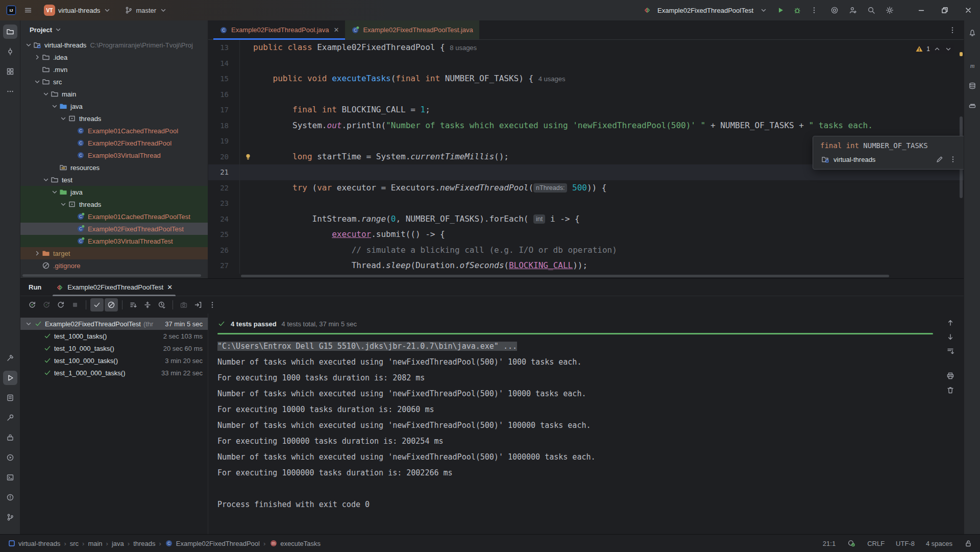  Describe the element at coordinates (10, 378) in the screenshot. I see `tool-window-run-icon` at that location.